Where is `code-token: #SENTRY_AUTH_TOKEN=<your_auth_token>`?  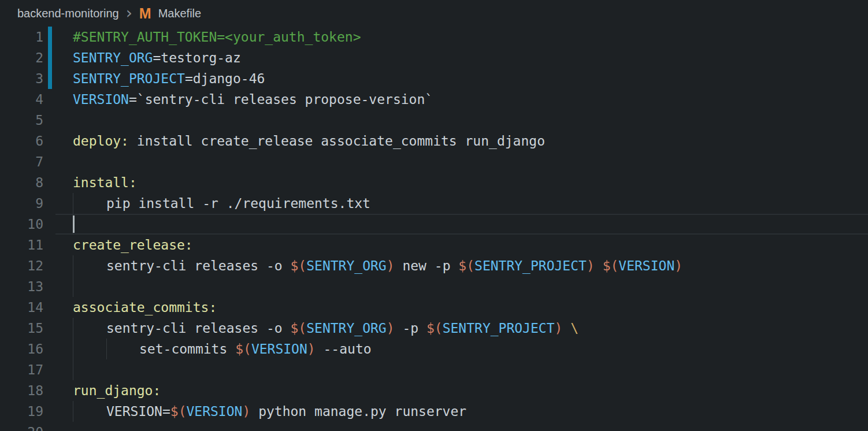 code-token: #SENTRY_AUTH_TOKEN=<your_auth_token> is located at coordinates (217, 37).